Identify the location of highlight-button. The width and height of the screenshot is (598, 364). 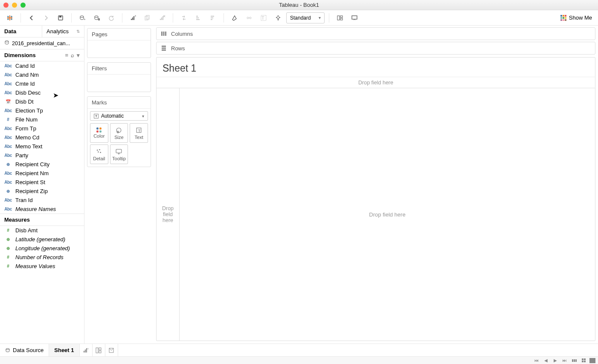
(235, 18).